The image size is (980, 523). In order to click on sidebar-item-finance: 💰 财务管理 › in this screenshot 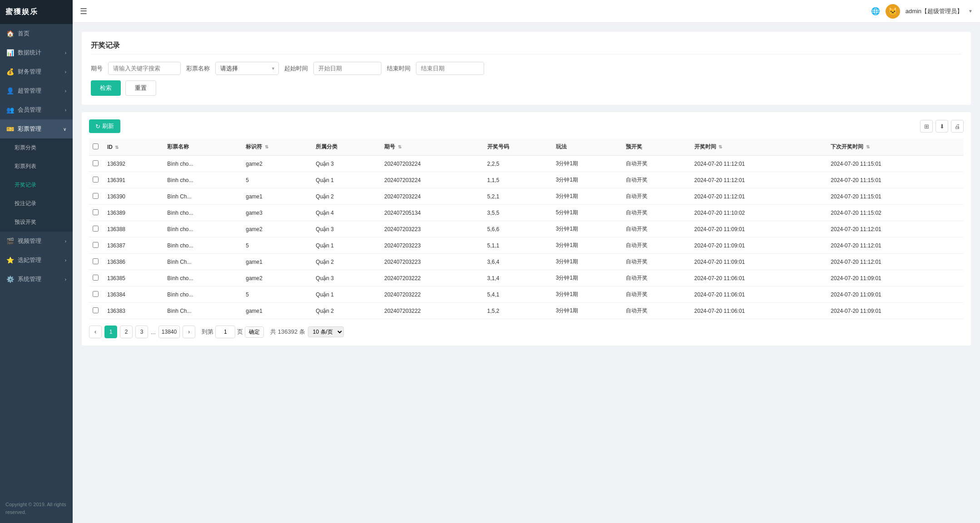, I will do `click(36, 72)`.